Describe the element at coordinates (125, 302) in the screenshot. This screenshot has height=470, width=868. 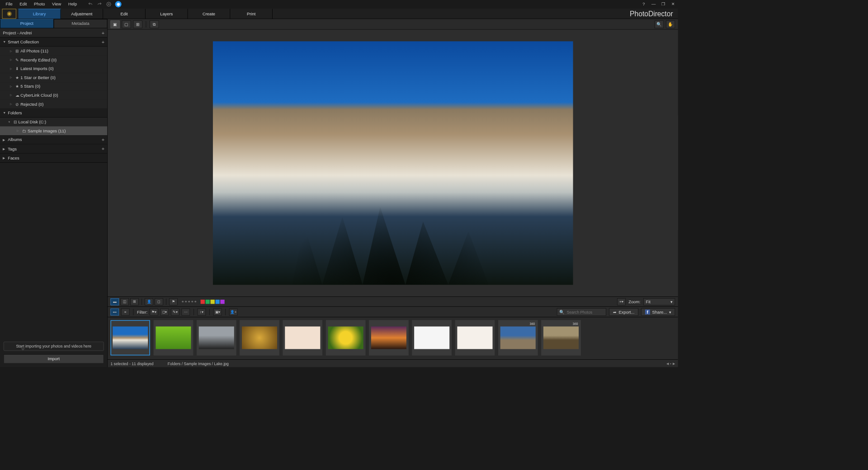
I see `layout-2-icon: ◫` at that location.